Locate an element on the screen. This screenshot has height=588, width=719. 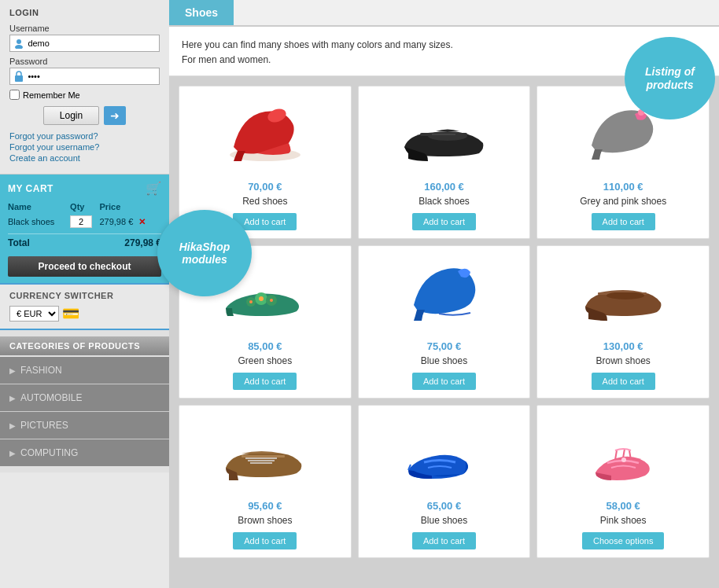
page-title: Shoes is located at coordinates (201, 13).